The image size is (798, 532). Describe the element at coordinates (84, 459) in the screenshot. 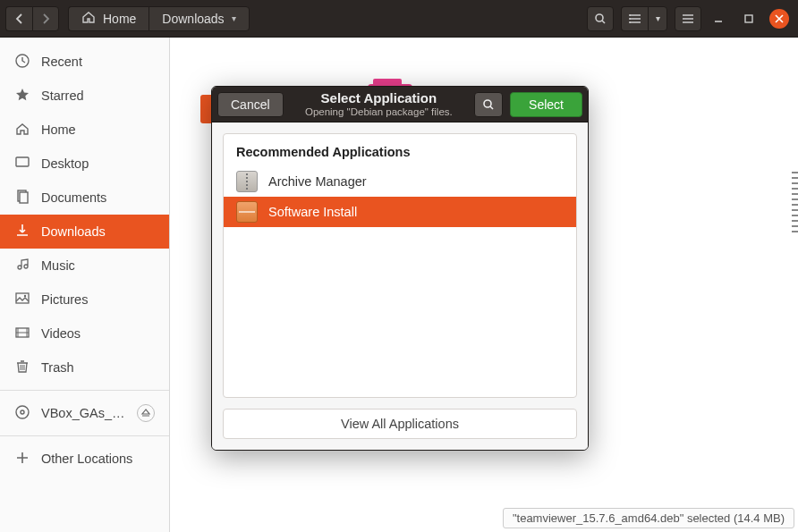

I see `sidebar-other-locations: Other Locations` at that location.